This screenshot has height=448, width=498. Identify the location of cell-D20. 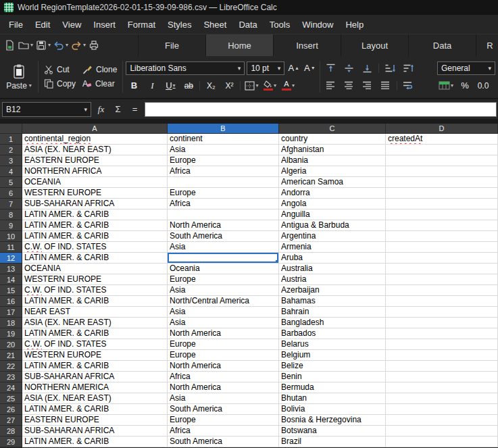
(442, 345).